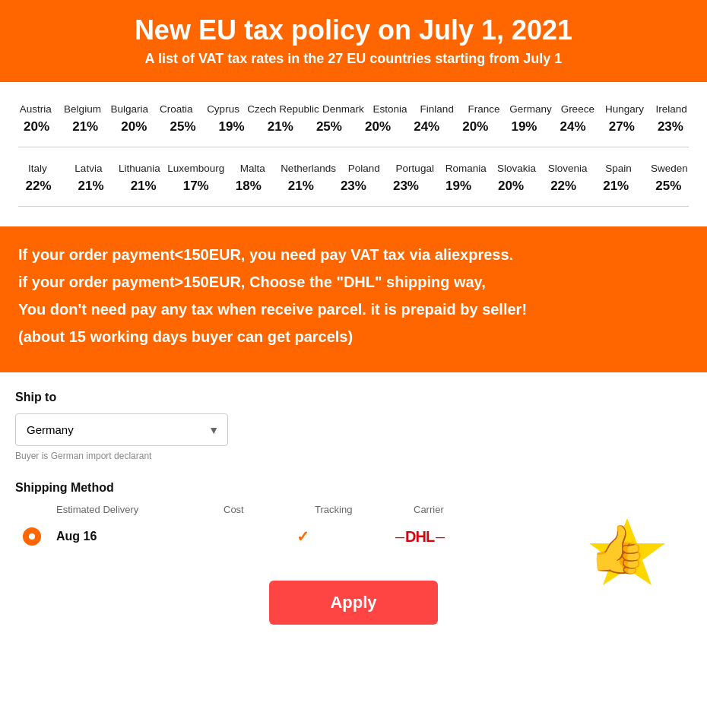 The height and width of the screenshot is (728, 707). Describe the element at coordinates (354, 41) in the screenshot. I see `header-banner: New EU tax policy on July 1, 2021 A list…` at that location.